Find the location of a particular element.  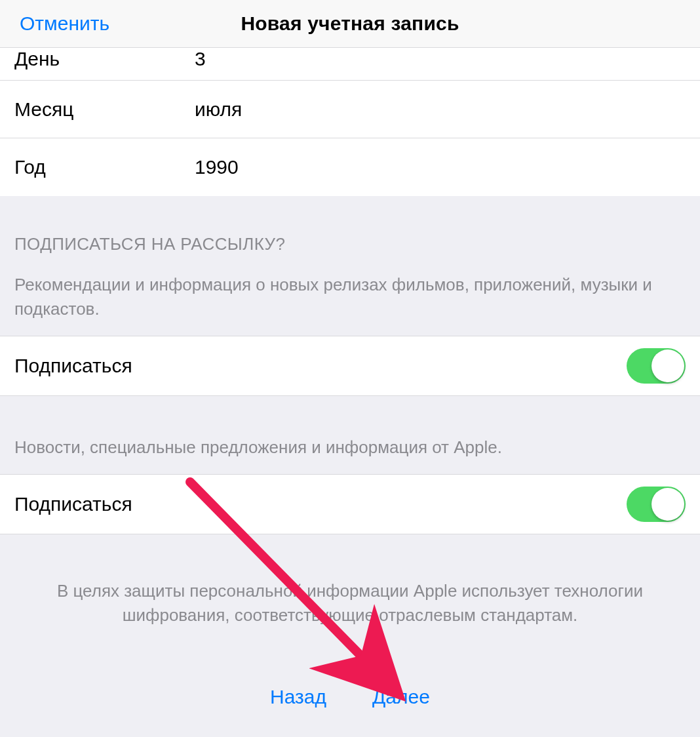

day-row: День 3 is located at coordinates (350, 64).